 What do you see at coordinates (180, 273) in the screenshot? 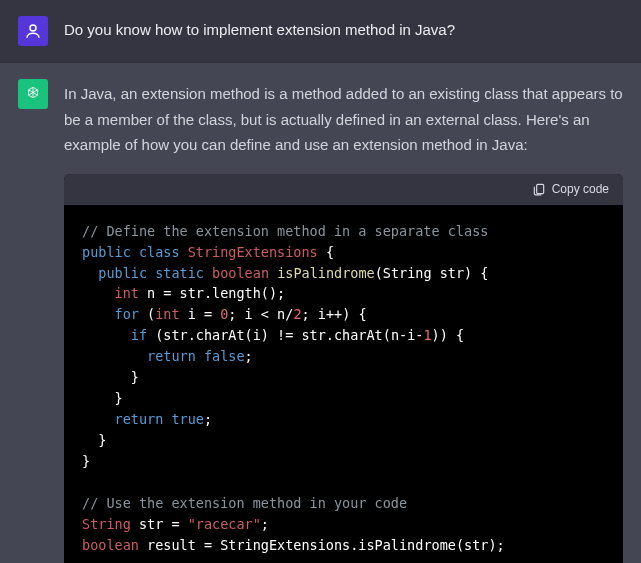
I see `code-keyword: static` at bounding box center [180, 273].